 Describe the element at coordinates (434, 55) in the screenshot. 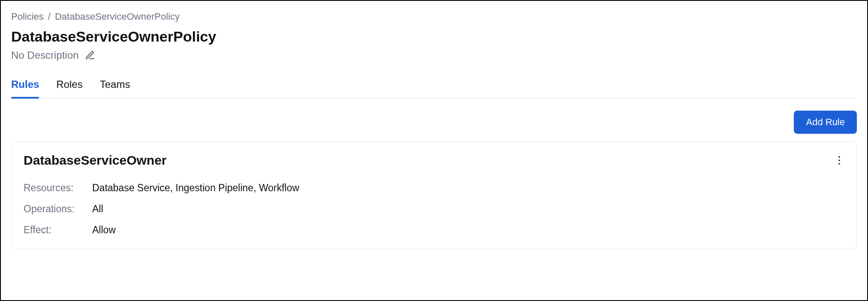

I see `description-row: No Description` at that location.